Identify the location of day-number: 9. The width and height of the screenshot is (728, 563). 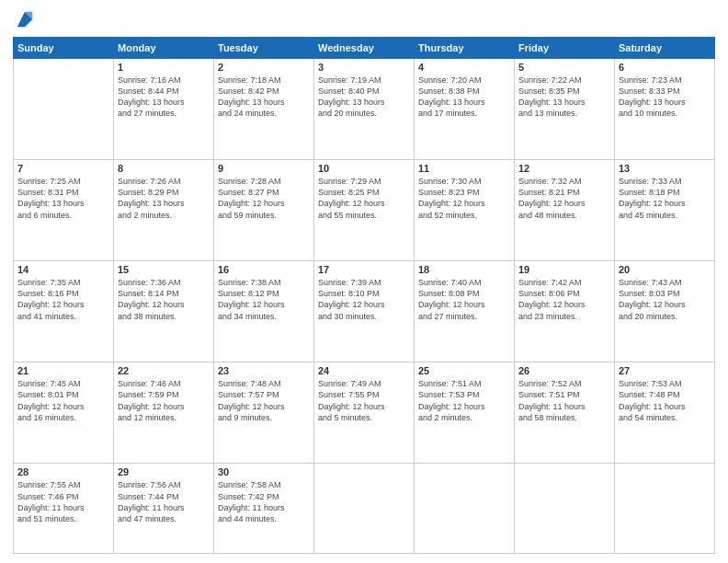
(264, 168).